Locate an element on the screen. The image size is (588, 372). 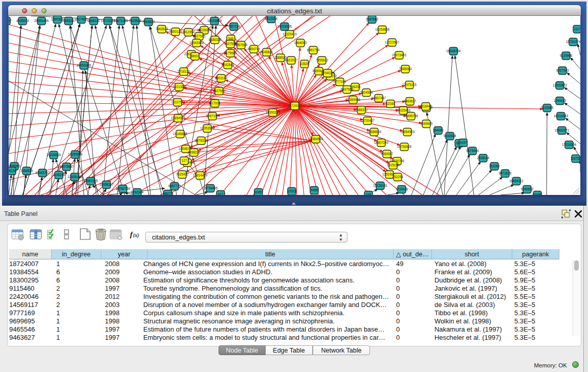
svg-text: 4035574 is located at coordinates (23, 20).